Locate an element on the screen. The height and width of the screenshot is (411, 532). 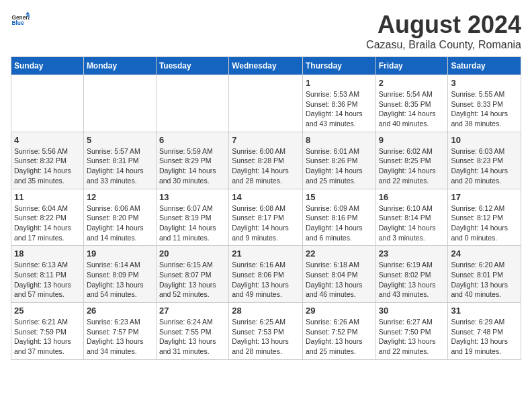
day-info: Sunrise: 6:03 AM Sunset: 8:23 PM Dayligh… is located at coordinates (484, 167).